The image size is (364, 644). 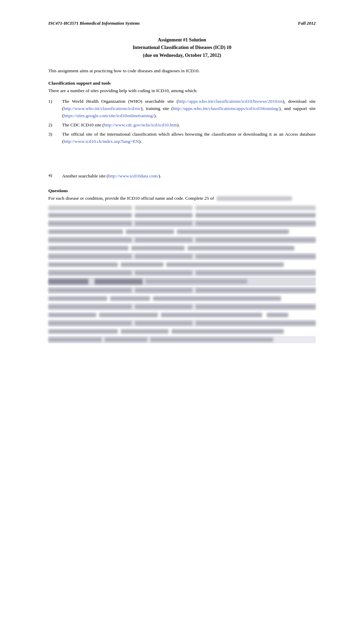 What do you see at coordinates (163, 208) in the screenshot?
I see `table-header-col2` at bounding box center [163, 208].